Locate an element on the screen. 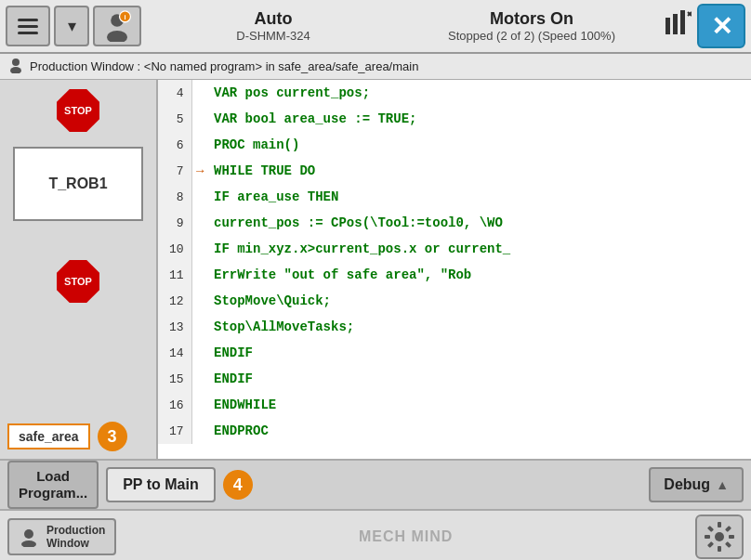 This screenshot has width=751, height=560. production-window-icon is located at coordinates (29, 537).